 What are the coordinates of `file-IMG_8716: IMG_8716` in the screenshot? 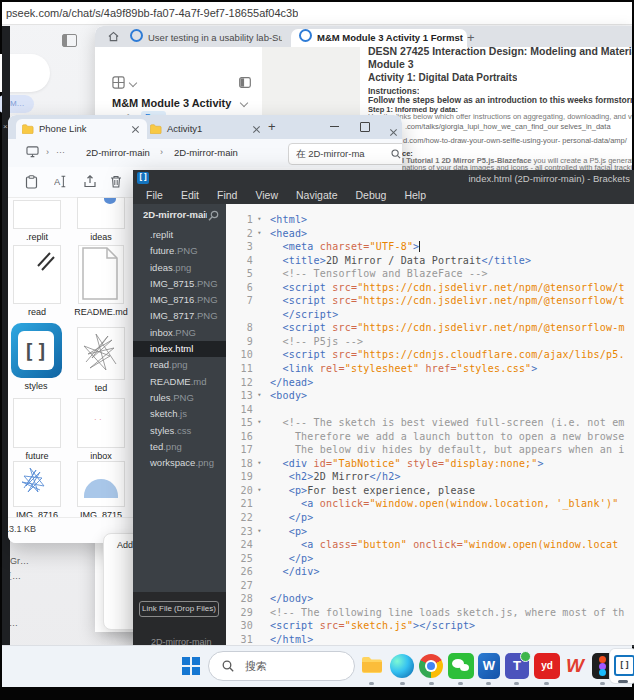 It's located at (37, 490).